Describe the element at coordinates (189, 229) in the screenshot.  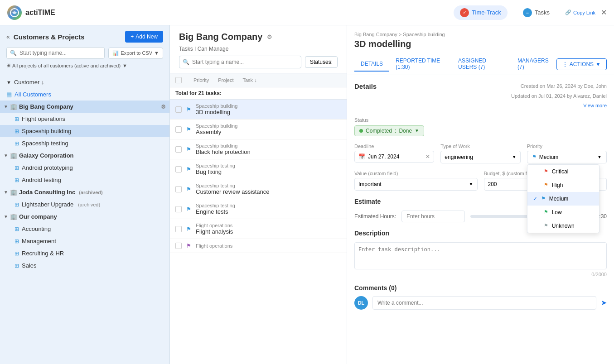
I see `task-flag-icon: ⚑` at that location.